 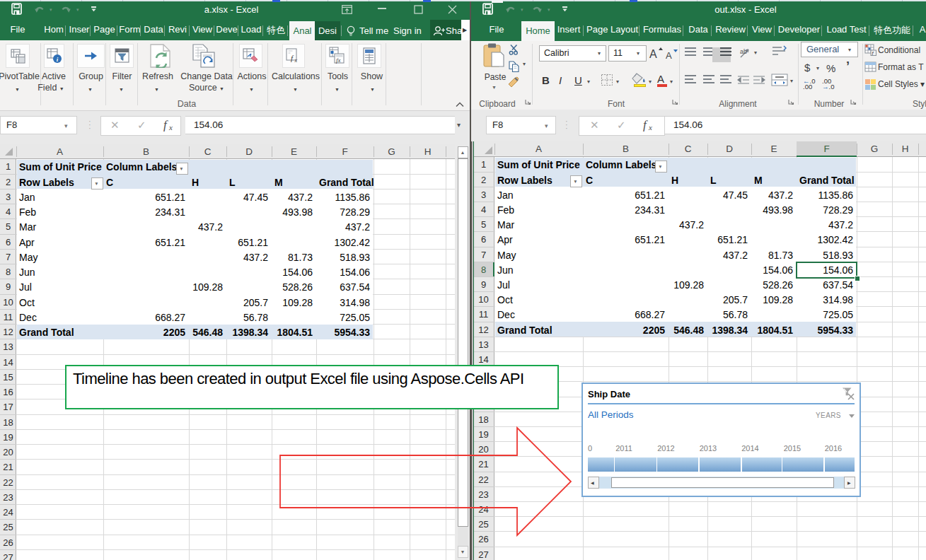 I want to click on svg-text: fx, so click(x=338, y=60).